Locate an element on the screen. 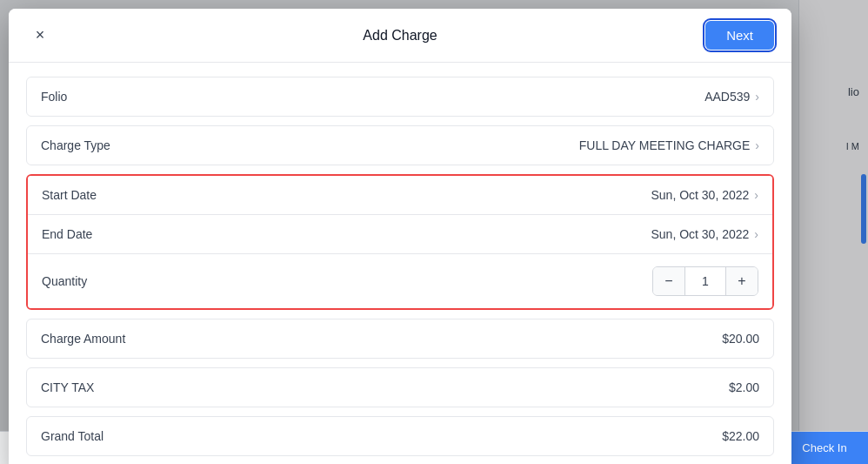  charge-type-row: Charge Type FULL DAY MEETING CHARGE › is located at coordinates (400, 145).